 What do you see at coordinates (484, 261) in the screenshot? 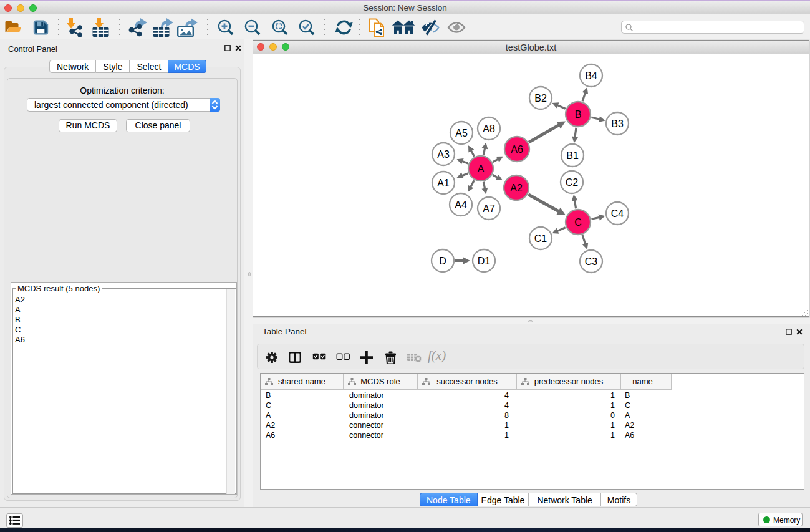
I see `svg-text: D1` at bounding box center [484, 261].